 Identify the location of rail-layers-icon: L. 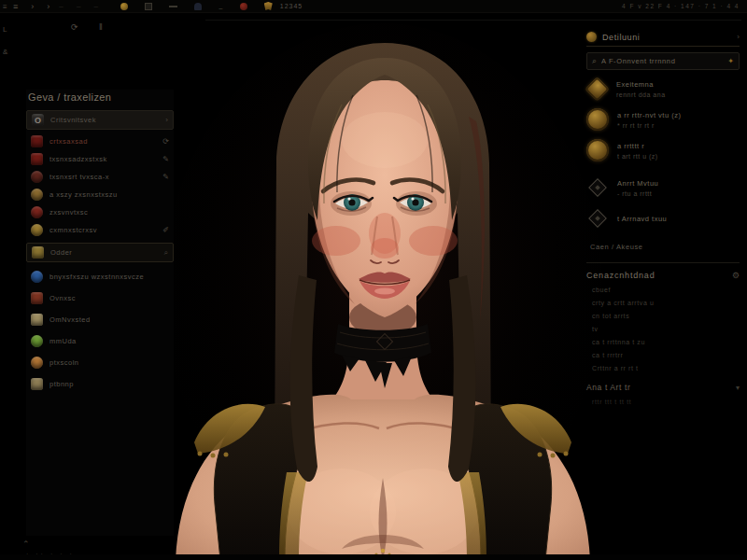
(5, 30).